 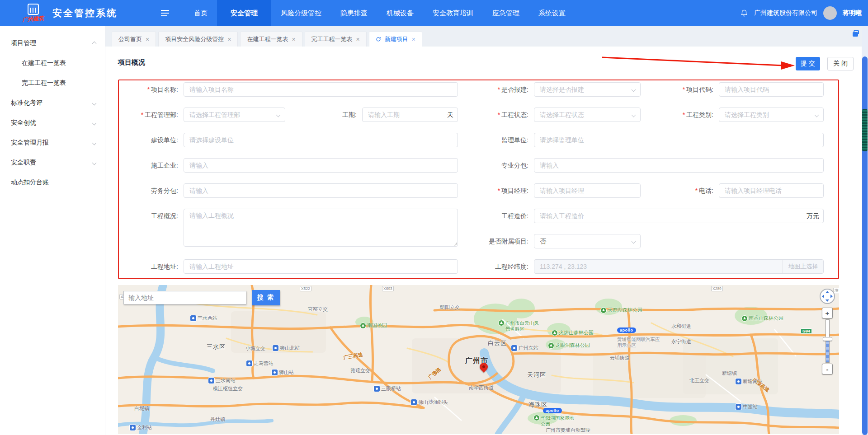 What do you see at coordinates (771, 89) in the screenshot?
I see `project-code-input` at bounding box center [771, 89].